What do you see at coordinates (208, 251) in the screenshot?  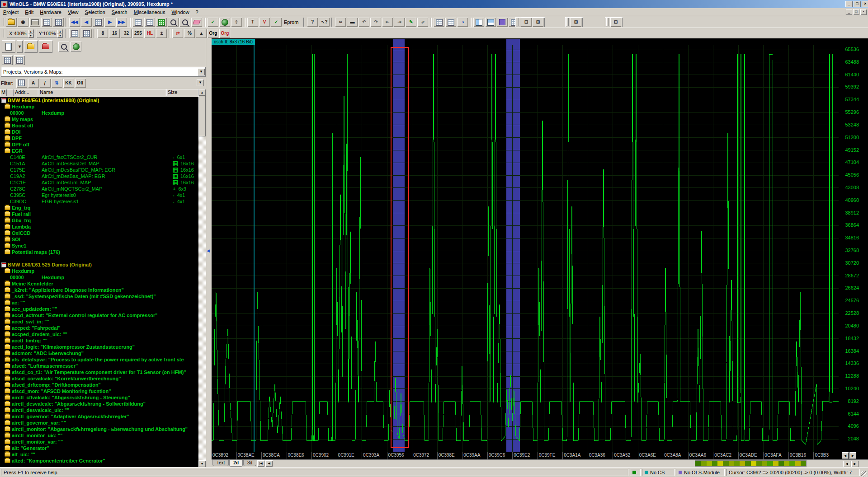 I see `splitter-collapse-icon: ◀` at bounding box center [208, 251].